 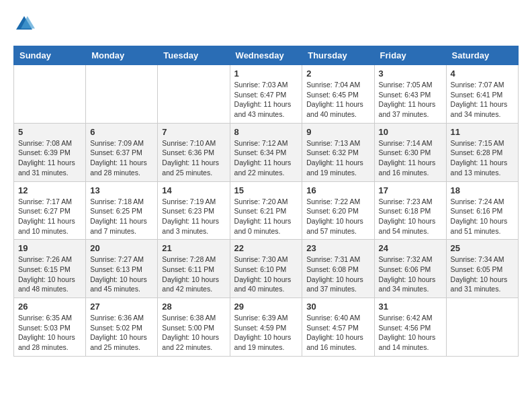 What do you see at coordinates (266, 306) in the screenshot?
I see `day-number: 29` at bounding box center [266, 306].